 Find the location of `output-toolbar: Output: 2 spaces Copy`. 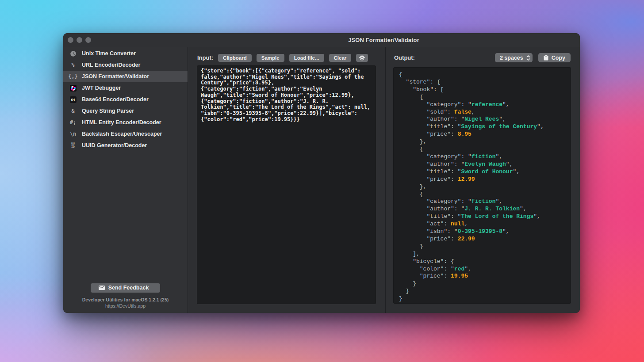

output-toolbar: Output: 2 spaces Copy is located at coordinates (482, 57).